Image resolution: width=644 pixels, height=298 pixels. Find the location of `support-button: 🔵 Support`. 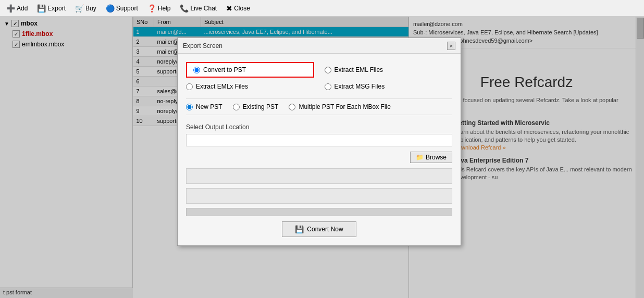

support-button: 🔵 Support is located at coordinates (122, 8).